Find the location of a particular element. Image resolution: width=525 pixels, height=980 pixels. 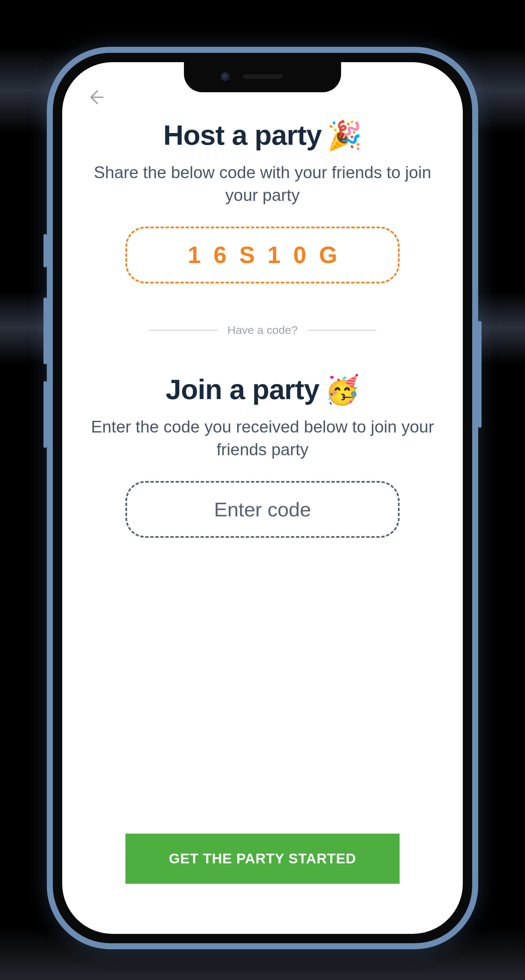

join-code-input is located at coordinates (263, 510).